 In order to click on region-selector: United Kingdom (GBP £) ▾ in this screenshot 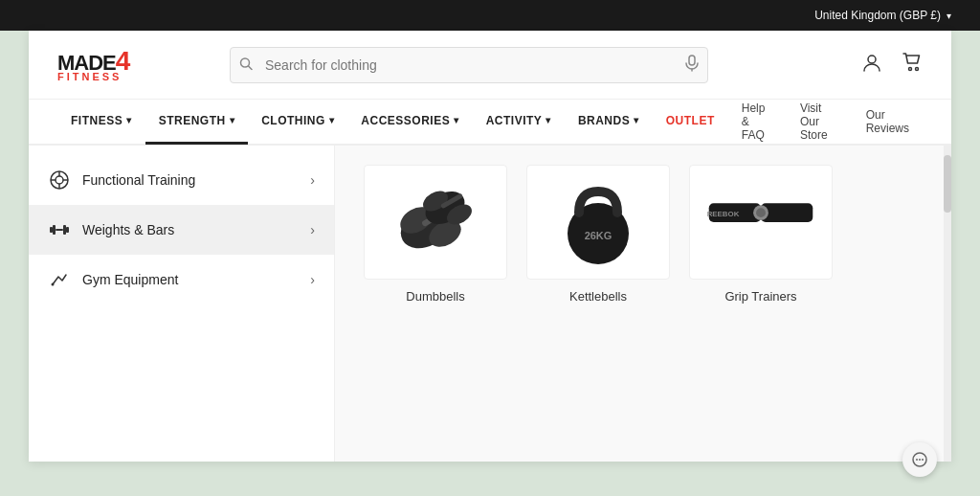, I will do `click(882, 15)`.